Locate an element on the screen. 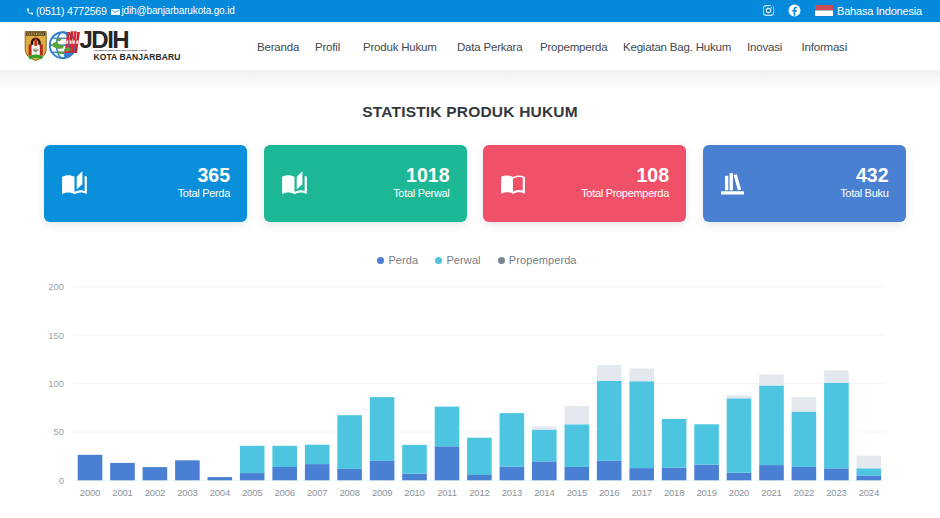 The image size is (940, 518). svg-text: 2003 is located at coordinates (187, 492).